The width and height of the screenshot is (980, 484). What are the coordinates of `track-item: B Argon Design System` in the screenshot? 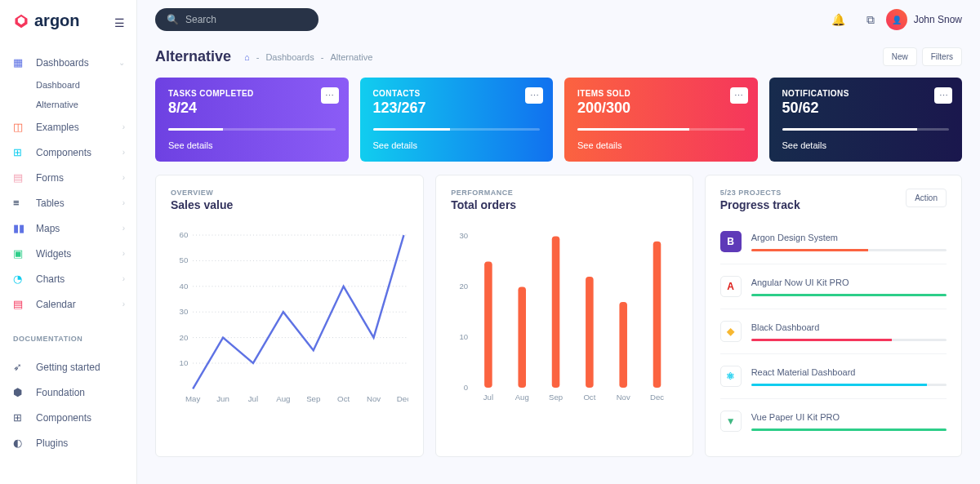 It's located at (833, 242).